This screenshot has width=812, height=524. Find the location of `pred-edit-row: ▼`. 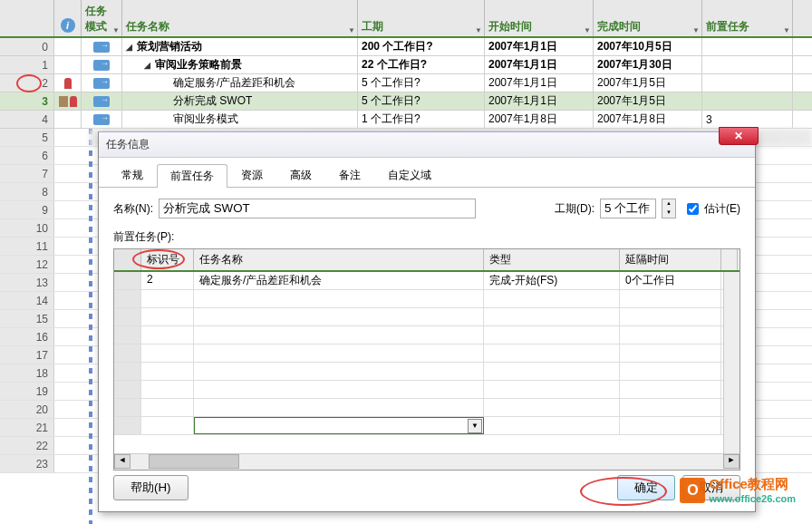

pred-edit-row: ▼ is located at coordinates (427, 426).